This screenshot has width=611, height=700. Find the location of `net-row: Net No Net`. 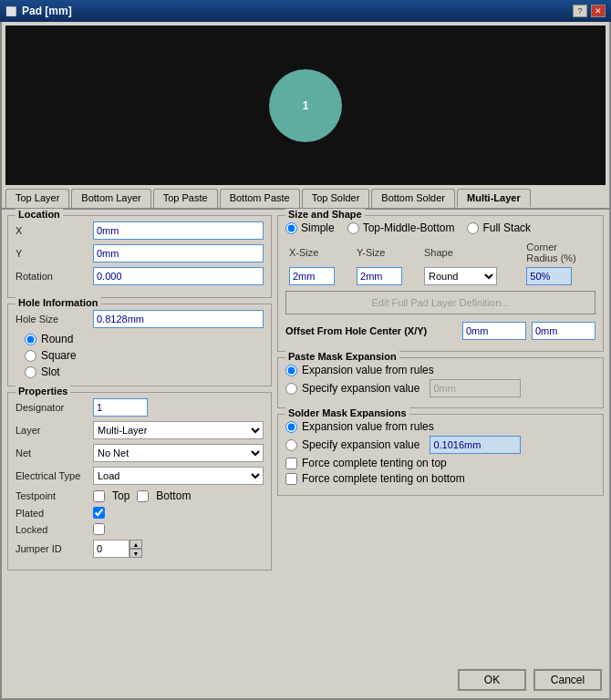

net-row: Net No Net is located at coordinates (140, 453).